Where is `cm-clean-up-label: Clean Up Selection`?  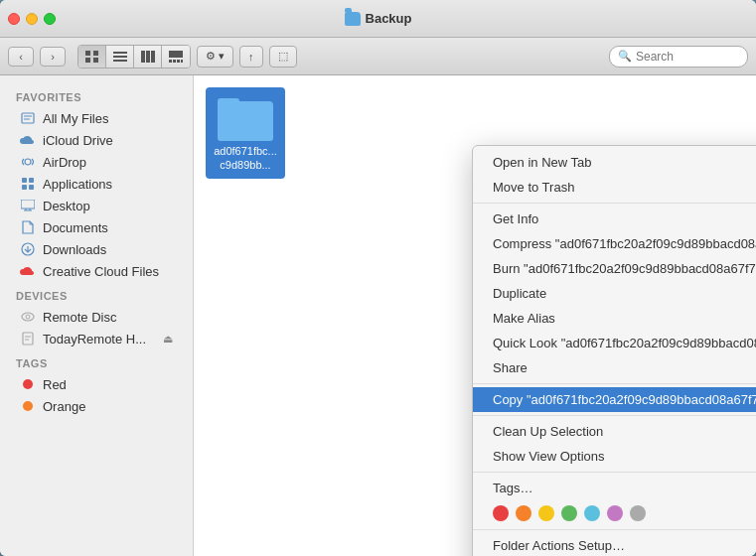 cm-clean-up-label: Clean Up Selection is located at coordinates (548, 431).